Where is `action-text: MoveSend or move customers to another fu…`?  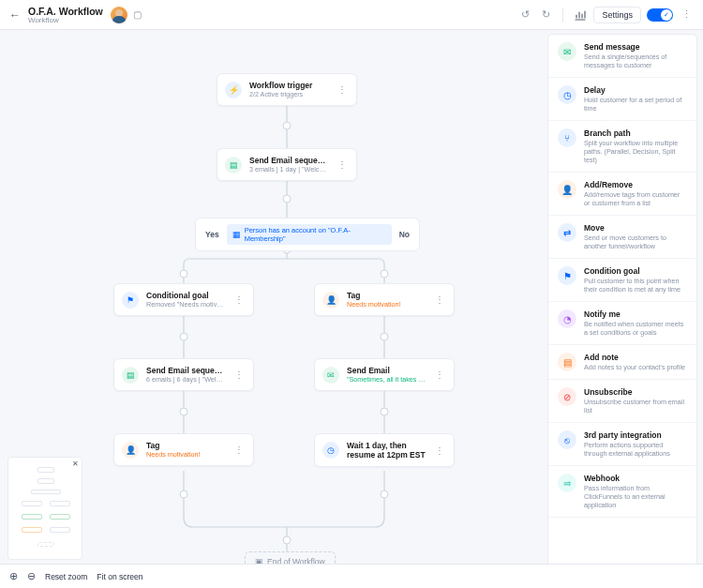
action-text: MoveSend or move customers to another fu… is located at coordinates (636, 236).